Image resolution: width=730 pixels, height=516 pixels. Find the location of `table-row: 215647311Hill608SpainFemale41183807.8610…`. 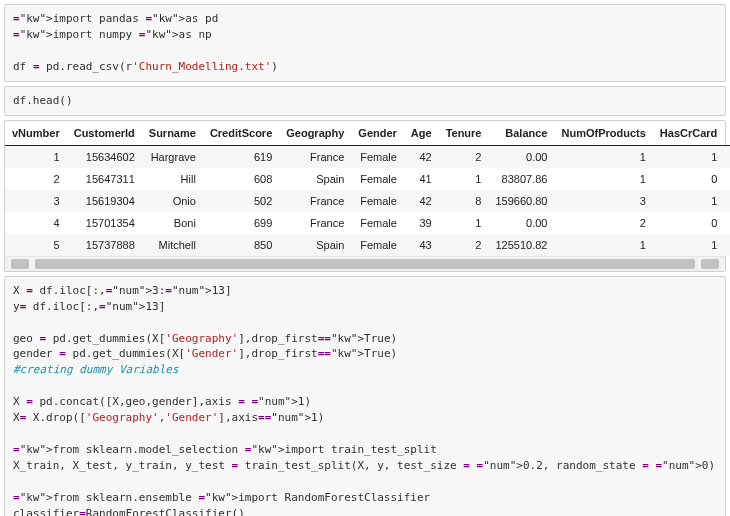

table-row: 215647311Hill608SpainFemale41183807.8610… is located at coordinates (368, 179).